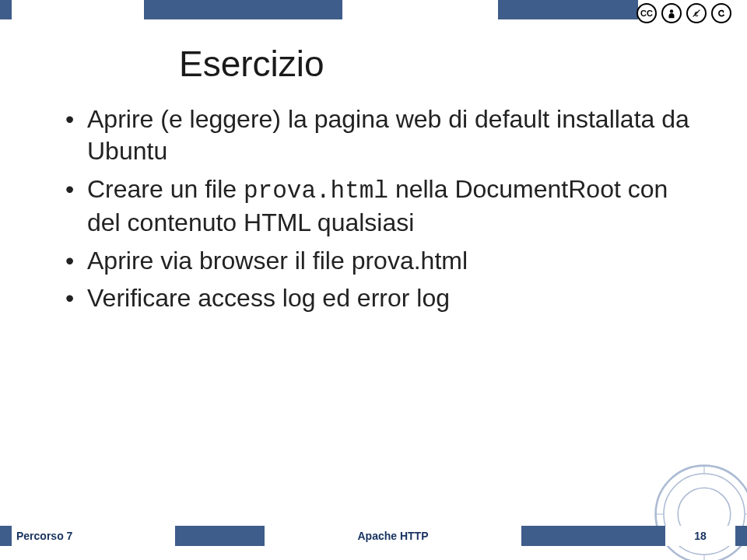 Image resolution: width=747 pixels, height=560 pixels. I want to click on bullet-text: Aprire (e leggere) la pagina web di defa…, so click(388, 135).